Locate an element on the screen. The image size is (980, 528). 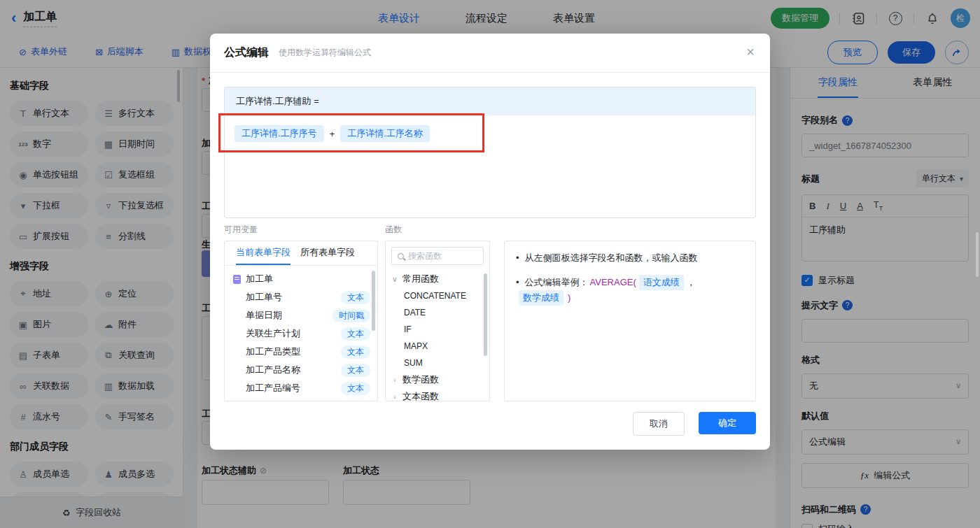
variables-scrollbar is located at coordinates (374, 301).